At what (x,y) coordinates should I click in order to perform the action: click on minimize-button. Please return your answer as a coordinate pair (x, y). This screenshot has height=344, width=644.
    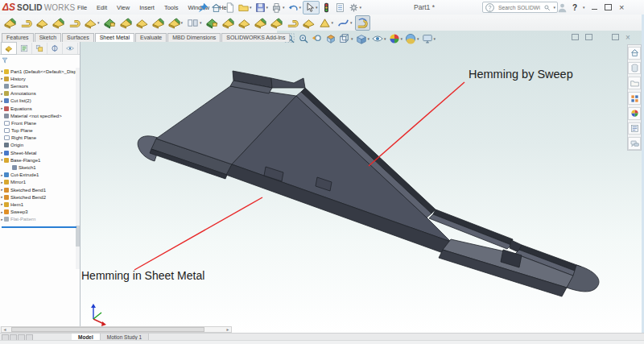
    Looking at the image, I should click on (594, 7).